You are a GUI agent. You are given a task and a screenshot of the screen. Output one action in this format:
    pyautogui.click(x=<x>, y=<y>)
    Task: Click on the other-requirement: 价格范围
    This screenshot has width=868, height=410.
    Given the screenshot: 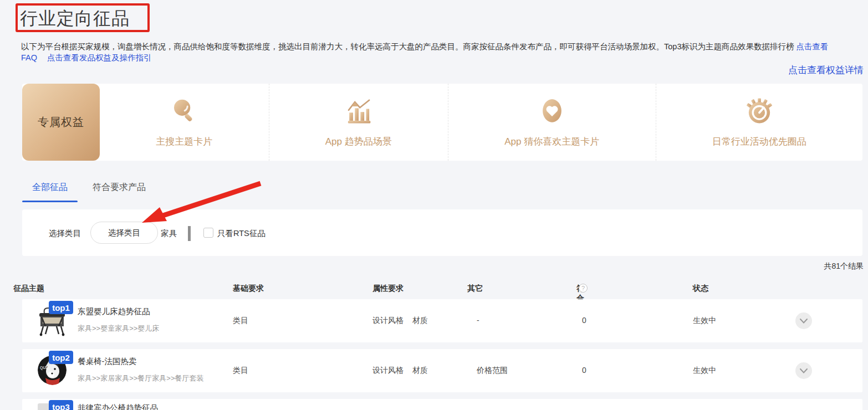 What is the action you would take?
    pyautogui.click(x=492, y=371)
    